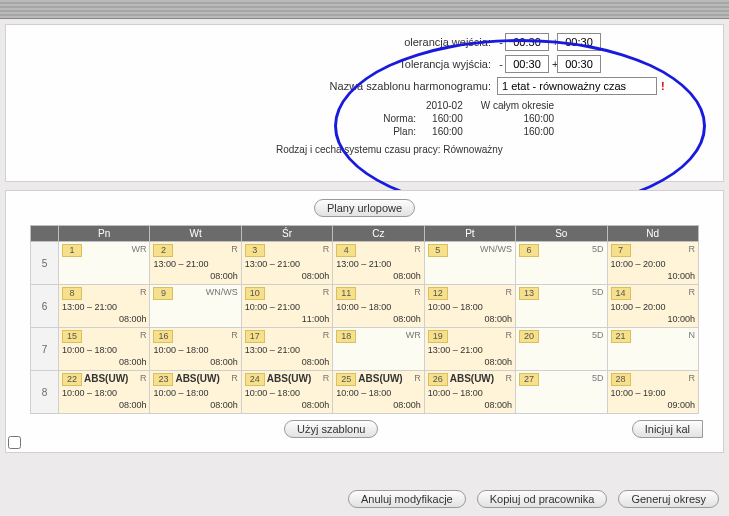 The image size is (729, 516). I want to click on shift-duration: 09:00h, so click(653, 405).